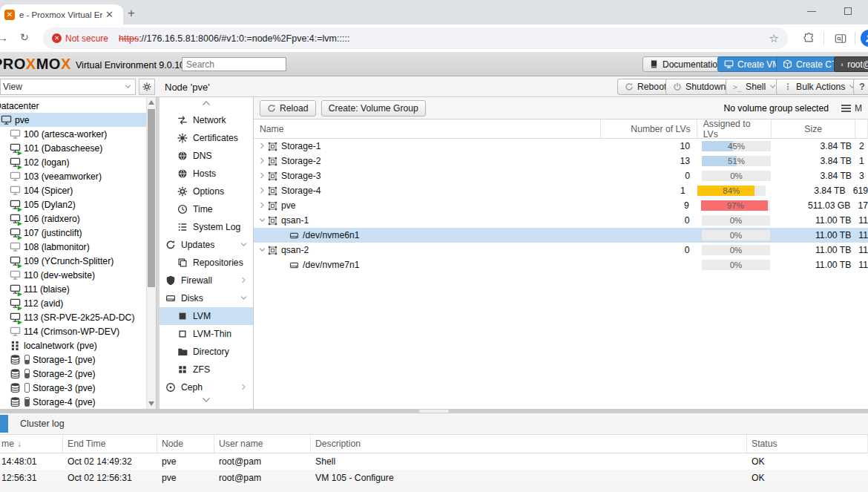  I want to click on log-column-header-user-name: User name, so click(263, 444).